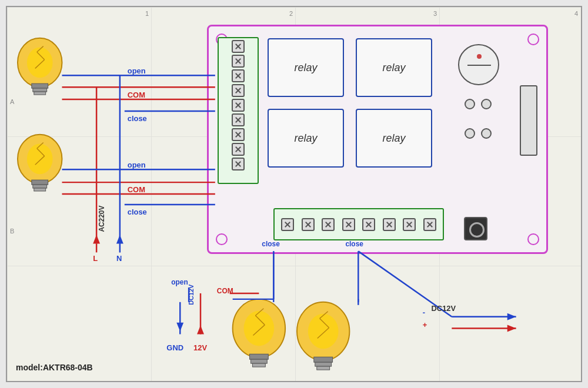  What do you see at coordinates (200, 348) in the screenshot?
I see `label-12v: 12V` at bounding box center [200, 348].